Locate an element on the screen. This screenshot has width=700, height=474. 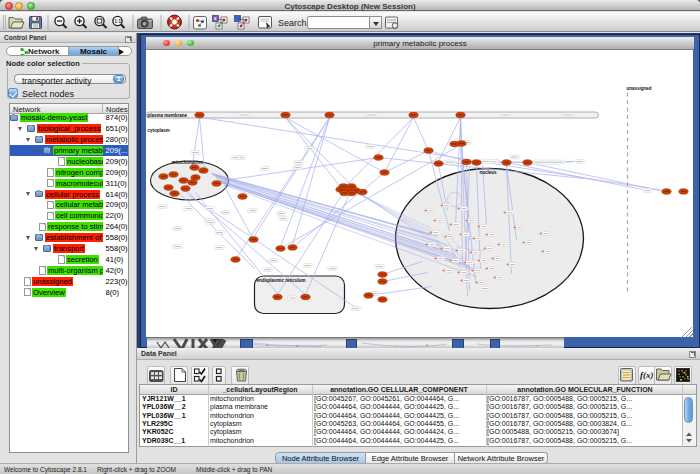
svg-text: endoplasmic reticulum is located at coordinates (282, 280).